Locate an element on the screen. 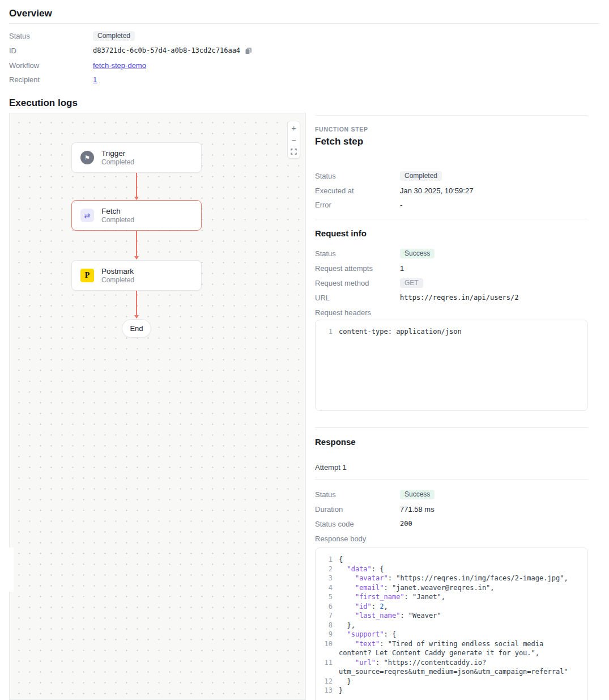 The width and height of the screenshot is (609, 700). duration-value: 771.58 ms is located at coordinates (417, 509).